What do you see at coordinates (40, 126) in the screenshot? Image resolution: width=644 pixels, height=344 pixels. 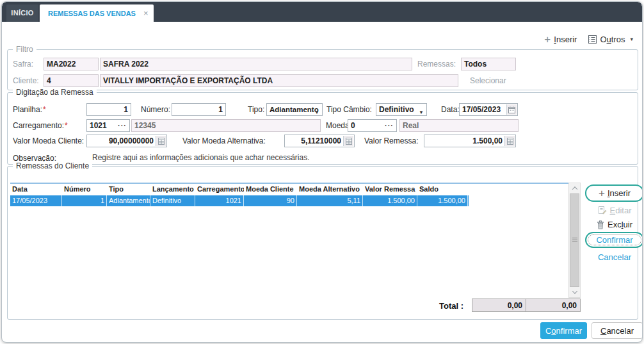 I see `carregamento-label: Carregamento:*` at bounding box center [40, 126].